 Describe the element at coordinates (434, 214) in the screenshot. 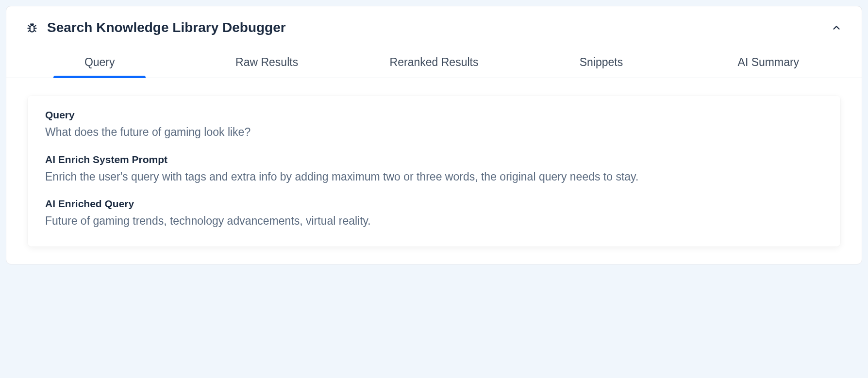

I see `field-ai-enriched-query: AI Enriched Query Future of gaming trend…` at that location.